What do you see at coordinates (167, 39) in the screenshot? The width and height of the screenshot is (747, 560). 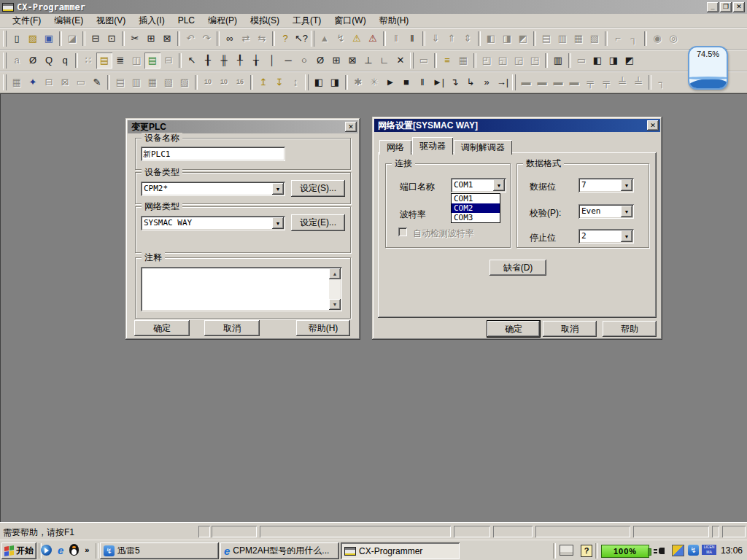 I see `paste-button: ⊠` at bounding box center [167, 39].